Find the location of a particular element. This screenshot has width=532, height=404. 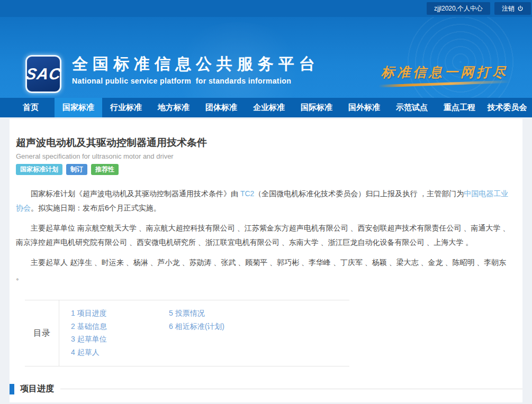

page-title: 超声波电动机及其驱动控制器通用技术条件 is located at coordinates (266, 143).